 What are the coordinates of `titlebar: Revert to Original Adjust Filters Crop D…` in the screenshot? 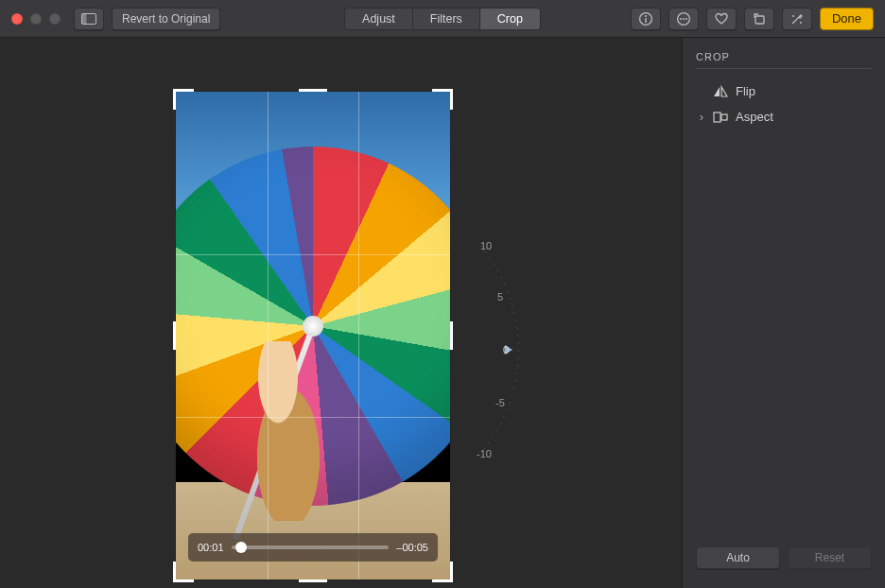 It's located at (442, 19).